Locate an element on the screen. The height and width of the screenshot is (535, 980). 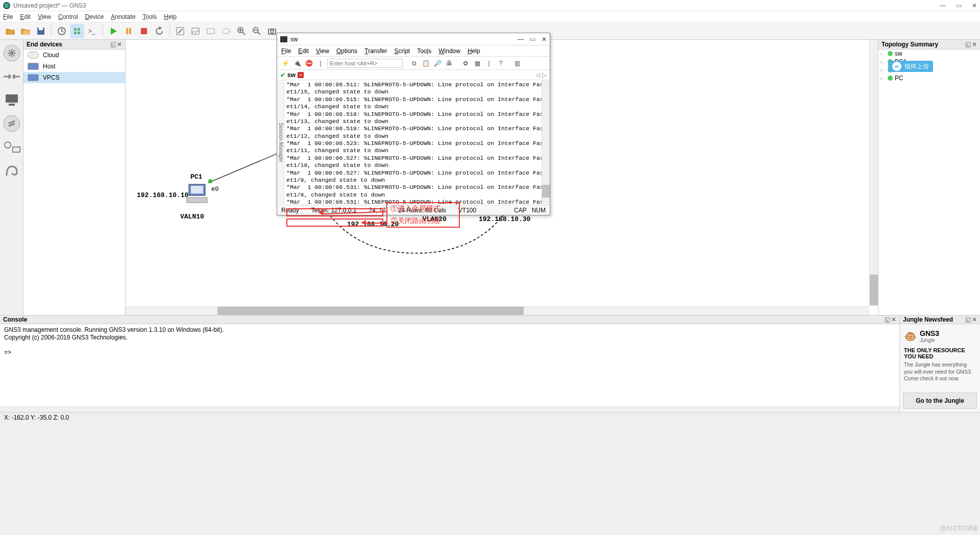
save-project-button is located at coordinates (41, 31).